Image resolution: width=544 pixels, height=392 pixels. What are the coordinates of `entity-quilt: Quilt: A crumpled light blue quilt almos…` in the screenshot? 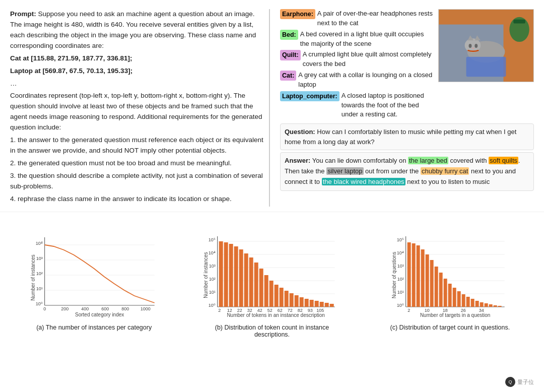 It's located at (357, 59).